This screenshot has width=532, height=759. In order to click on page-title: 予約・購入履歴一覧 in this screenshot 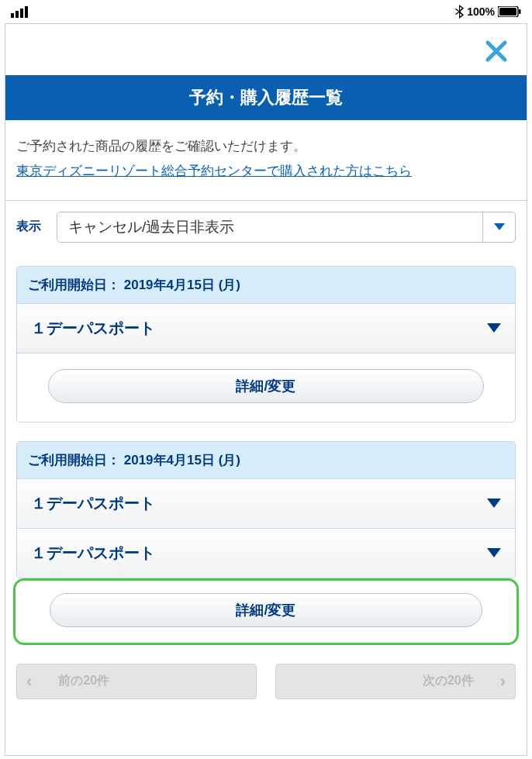, I will do `click(266, 98)`.